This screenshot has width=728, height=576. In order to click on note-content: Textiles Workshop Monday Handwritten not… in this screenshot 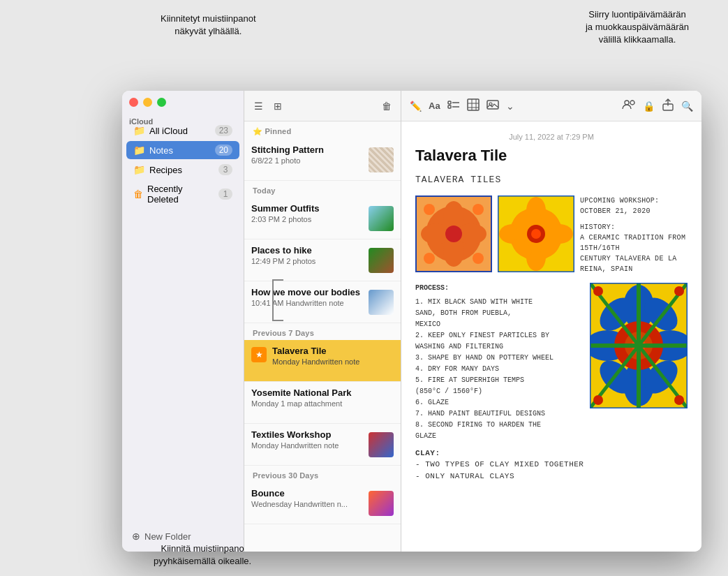, I will do `click(307, 444)`.